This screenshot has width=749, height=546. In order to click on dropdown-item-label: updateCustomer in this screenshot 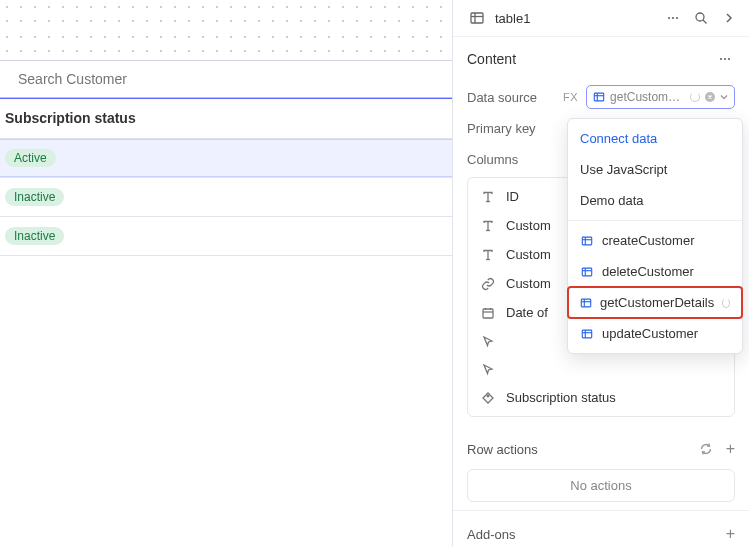, I will do `click(650, 334)`.